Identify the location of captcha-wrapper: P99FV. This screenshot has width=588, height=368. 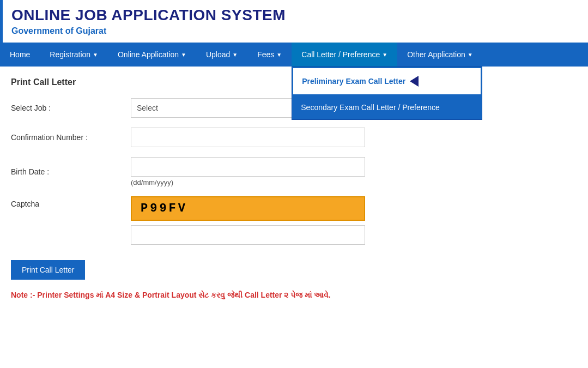
(248, 220).